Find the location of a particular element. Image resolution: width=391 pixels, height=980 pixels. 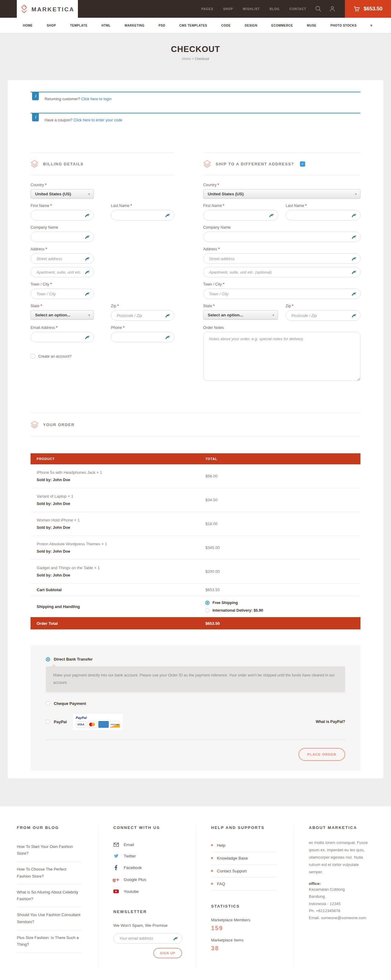

shipping-last-name-input is located at coordinates (323, 215).